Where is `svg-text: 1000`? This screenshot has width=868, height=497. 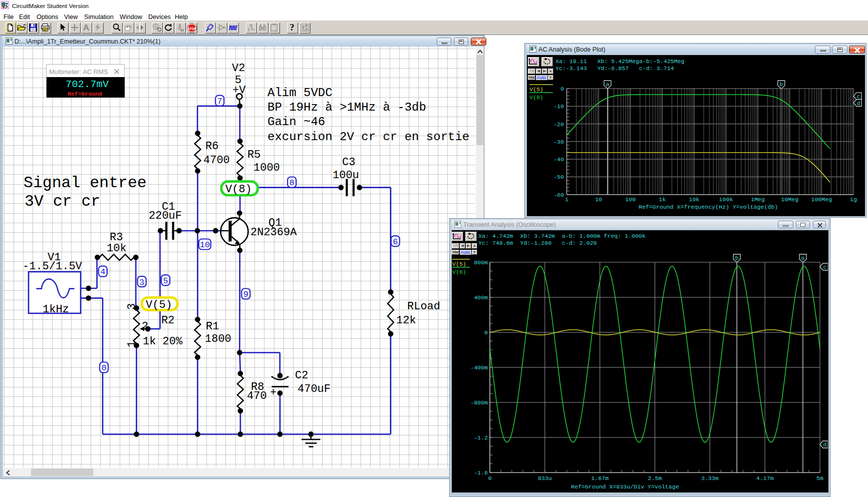
svg-text: 1000 is located at coordinates (266, 168).